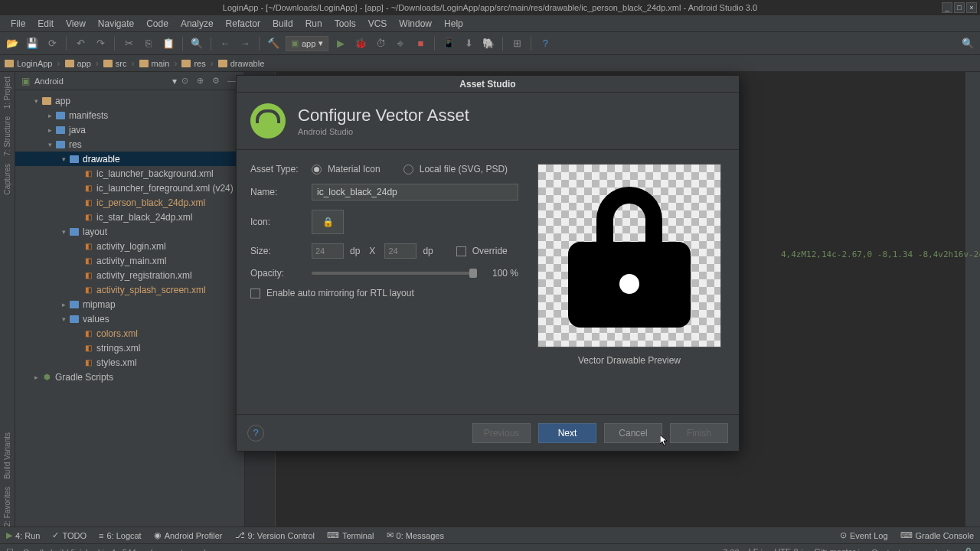  Describe the element at coordinates (567, 433) in the screenshot. I see `next-button: Next` at that location.